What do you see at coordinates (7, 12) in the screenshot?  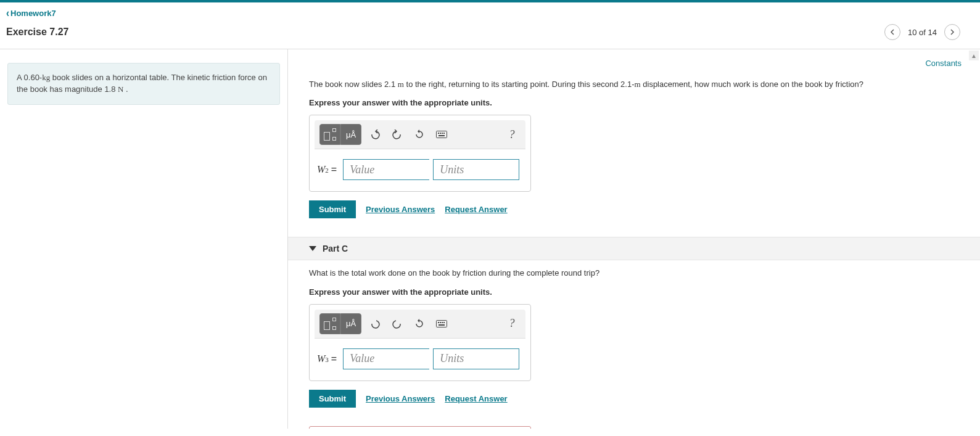 I see `chevron-left-icon: ‹` at bounding box center [7, 12].